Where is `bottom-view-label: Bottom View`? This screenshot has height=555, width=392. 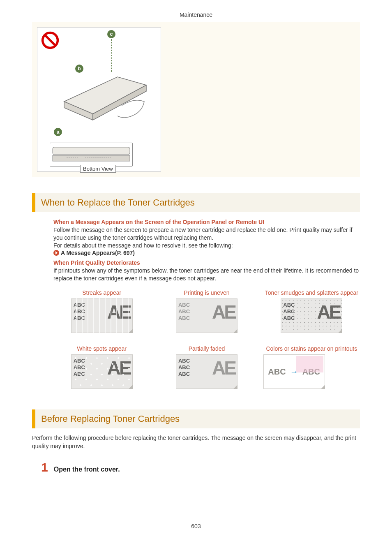
bottom-view-label: Bottom View is located at coordinates (98, 169).